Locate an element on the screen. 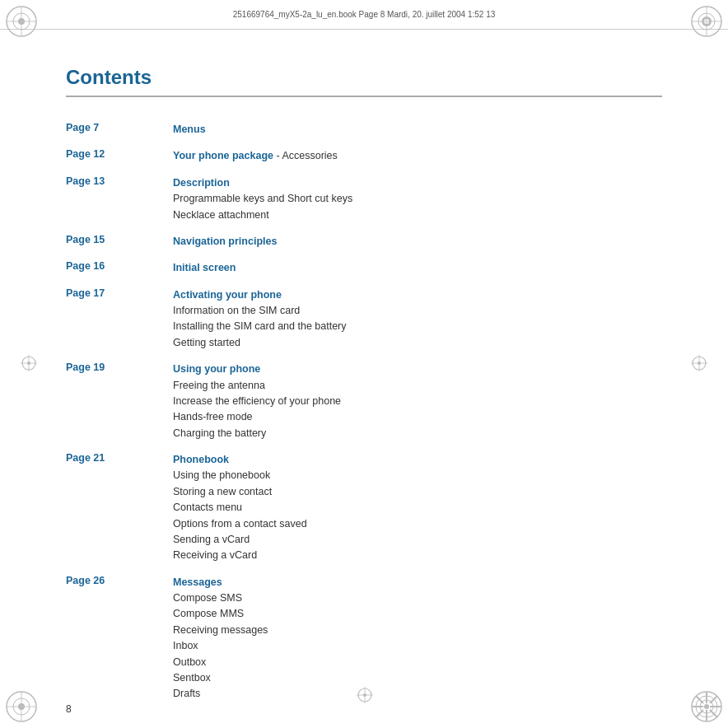  toc-sub-item: Using the phonebook is located at coordinates (418, 476).